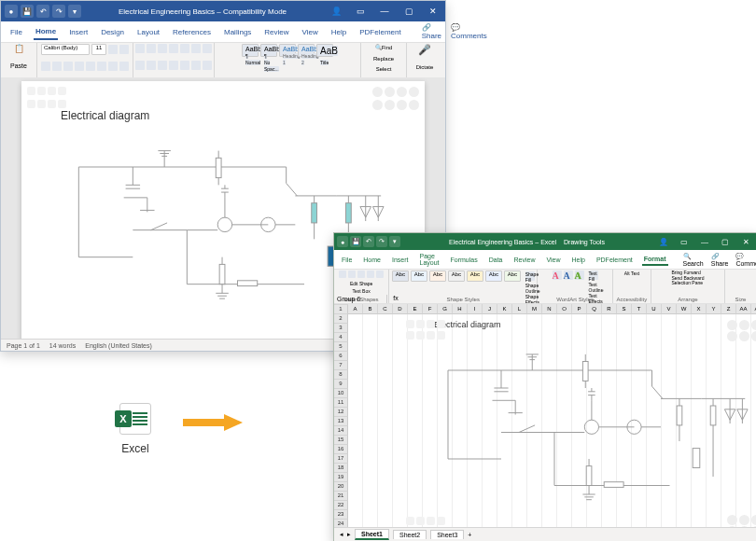 This screenshot has height=541, width=756. What do you see at coordinates (400, 276) in the screenshot?
I see `shape-style-1: Abc` at bounding box center [400, 276].